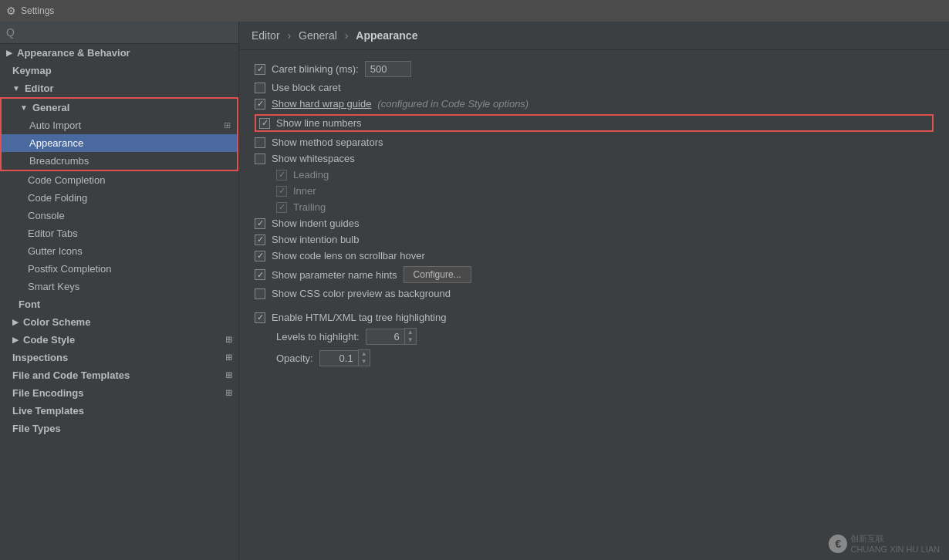 This screenshot has width=949, height=560. What do you see at coordinates (453, 103) in the screenshot?
I see `show-hard-wrap-note: (configured in Code Style options)` at bounding box center [453, 103].